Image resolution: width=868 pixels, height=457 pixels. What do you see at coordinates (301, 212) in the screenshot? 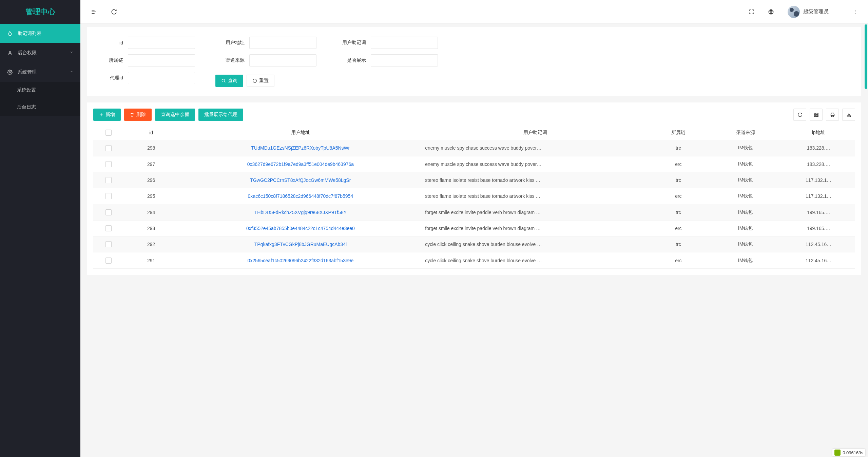
I see `cell-user-address: THbDD5FdRkchZ5XVgjq9re68XJXP9Tf58Y` at bounding box center [301, 212].